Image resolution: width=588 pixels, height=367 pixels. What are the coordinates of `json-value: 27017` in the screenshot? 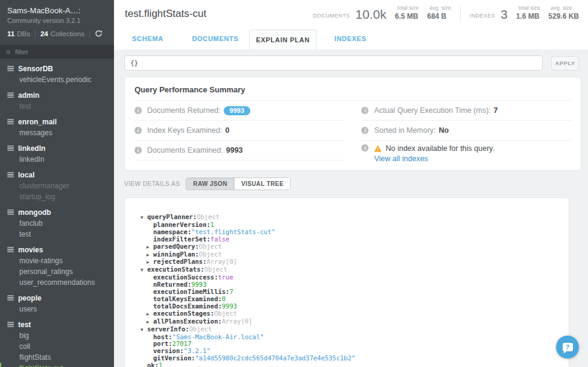 It's located at (182, 343).